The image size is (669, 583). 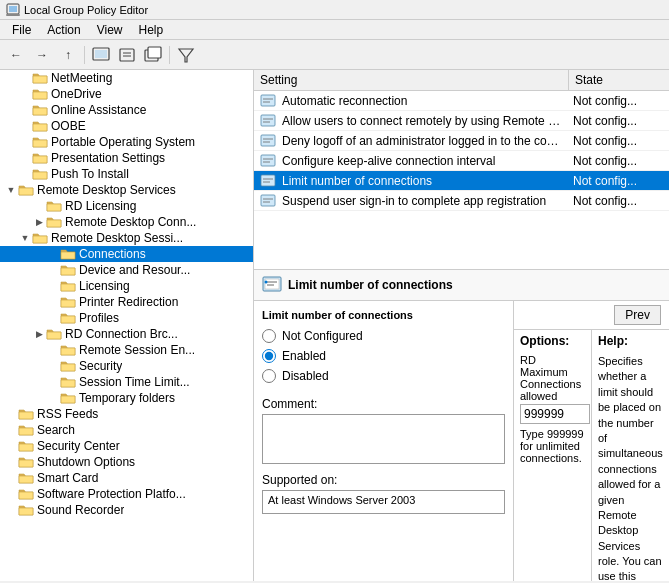 I want to click on detail-right-top: Prev, so click(x=592, y=316).